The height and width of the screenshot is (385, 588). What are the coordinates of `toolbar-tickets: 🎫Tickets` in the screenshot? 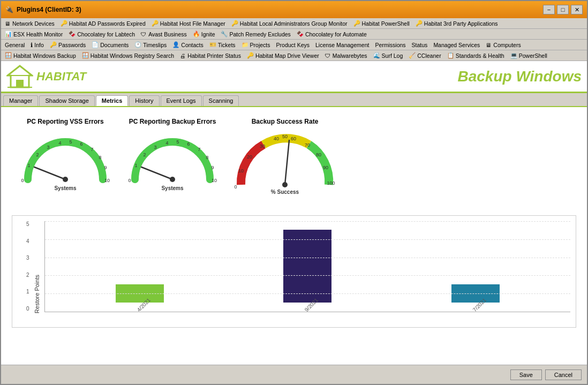 It's located at (223, 45).